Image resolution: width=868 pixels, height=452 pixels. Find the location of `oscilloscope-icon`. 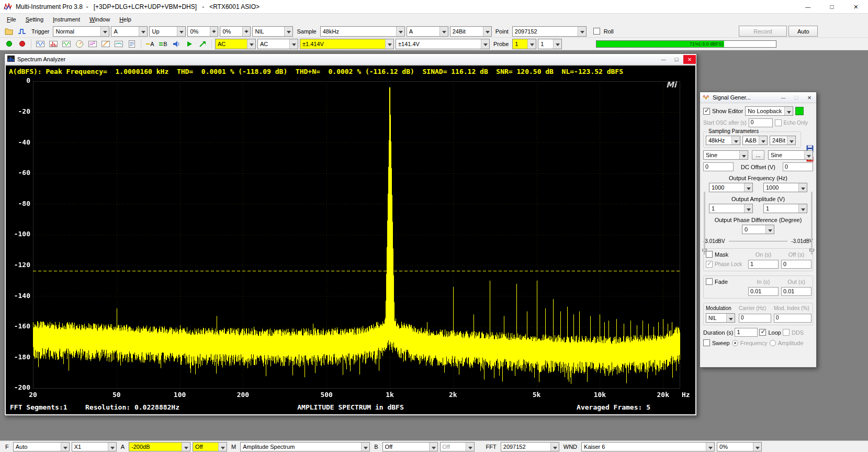

oscilloscope-icon is located at coordinates (40, 44).